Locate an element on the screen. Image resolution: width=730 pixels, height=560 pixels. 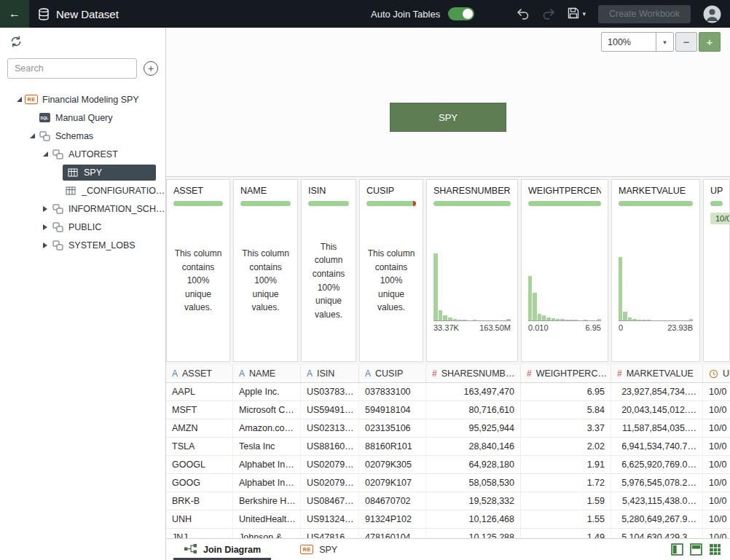
sidebar-item-financial-modeling-spy: RE Financial Modeling SPY is located at coordinates (83, 99).